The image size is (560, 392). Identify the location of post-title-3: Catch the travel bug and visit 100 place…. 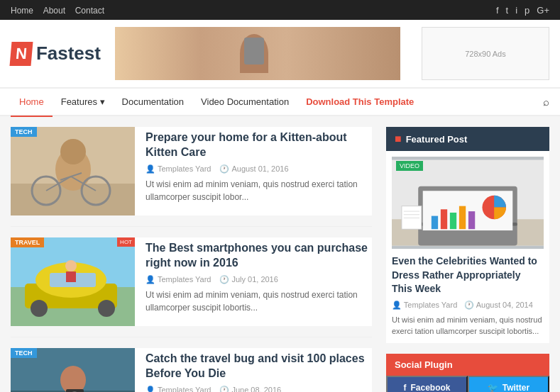
(258, 366).